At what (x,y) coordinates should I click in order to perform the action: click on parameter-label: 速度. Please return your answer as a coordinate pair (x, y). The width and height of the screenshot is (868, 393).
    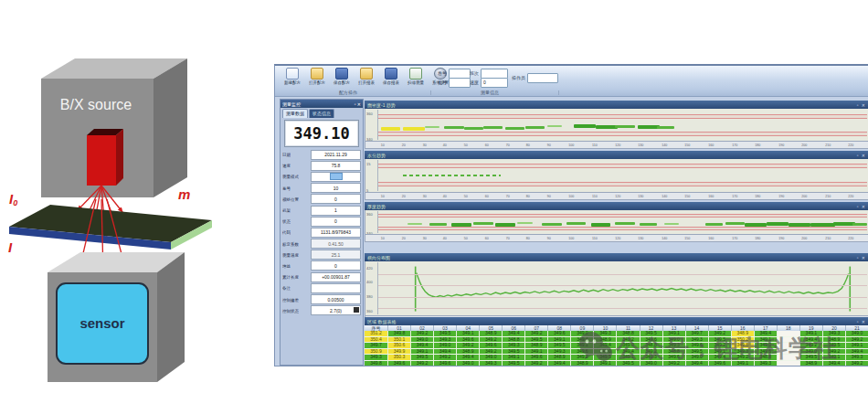
    Looking at the image, I should click on (295, 166).